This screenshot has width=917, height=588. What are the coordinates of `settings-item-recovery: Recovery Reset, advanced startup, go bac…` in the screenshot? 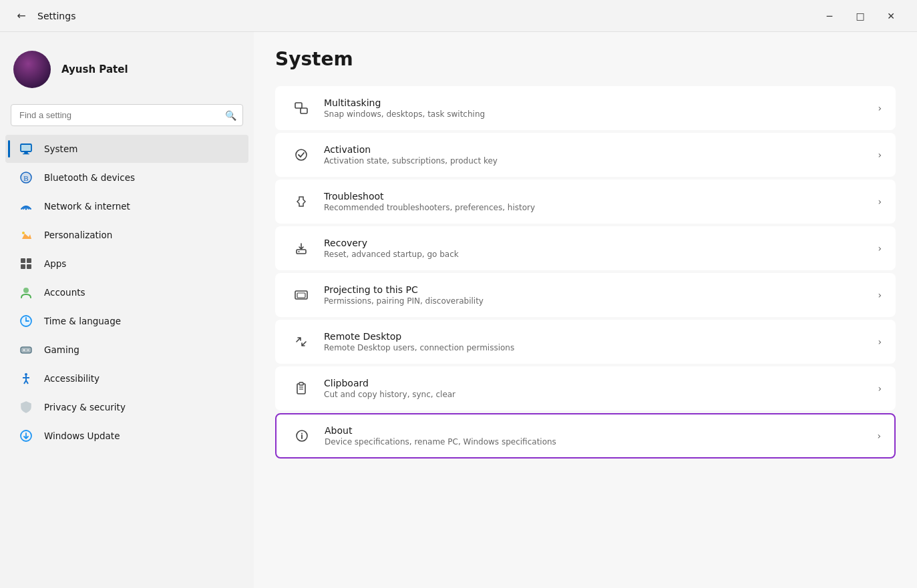 It's located at (585, 248).